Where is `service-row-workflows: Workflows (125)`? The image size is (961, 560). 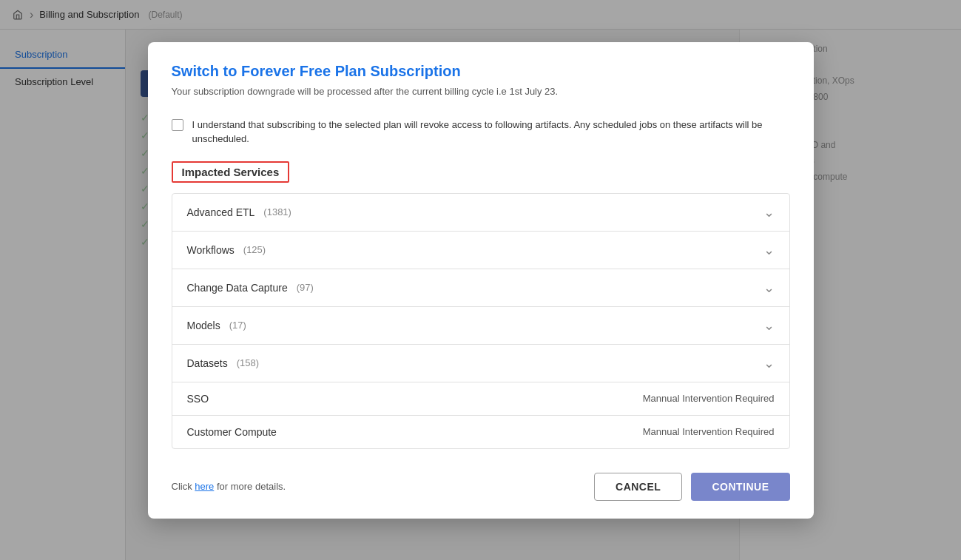 service-row-workflows: Workflows (125) is located at coordinates (481, 250).